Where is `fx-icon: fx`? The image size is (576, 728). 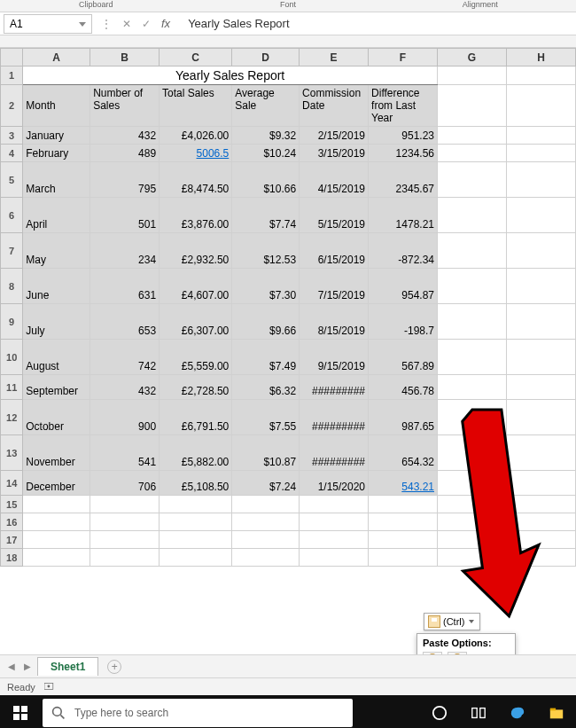 fx-icon: fx is located at coordinates (166, 23).